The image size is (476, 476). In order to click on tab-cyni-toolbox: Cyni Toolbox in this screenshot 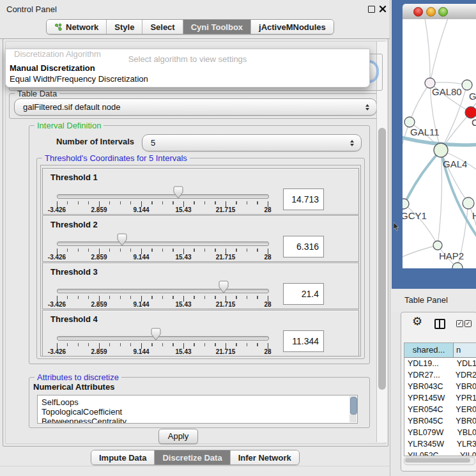, I will do `click(217, 27)`.